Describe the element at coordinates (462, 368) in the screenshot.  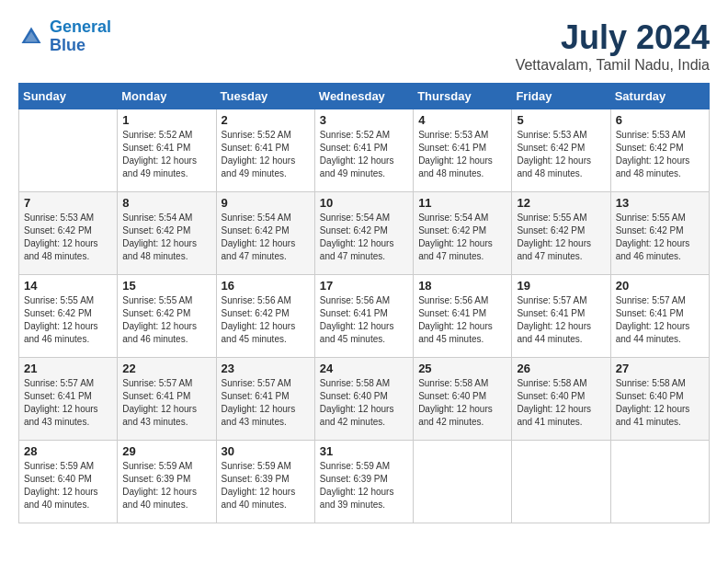
I see `day-number: 25` at that location.